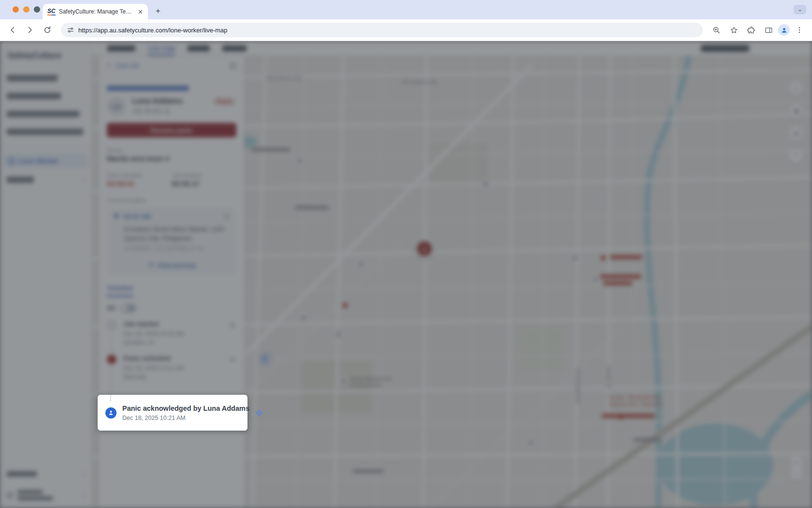 This screenshot has width=812, height=508. Describe the element at coordinates (173, 413) in the screenshot. I see `timeline-event-panic-acknowledged-highlighted: Panic acknowledged by Luna Addams Dec 18…` at that location.